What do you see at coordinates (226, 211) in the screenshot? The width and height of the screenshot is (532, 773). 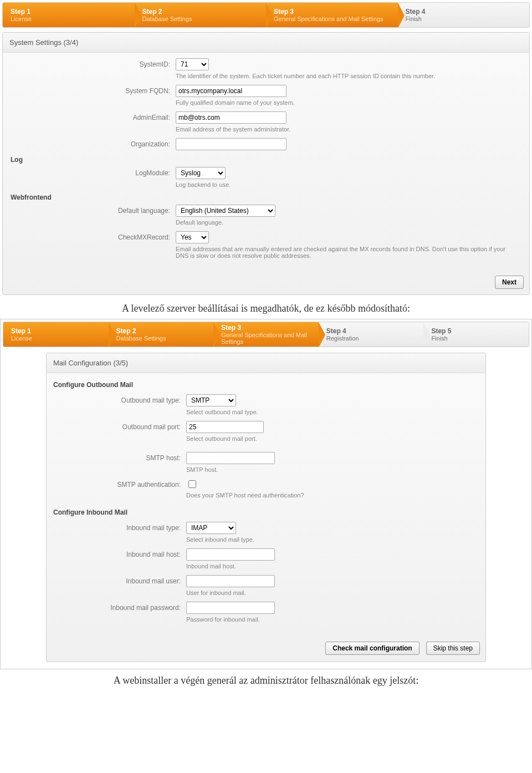 I see `defaultlang-select: English (United States)` at bounding box center [226, 211].